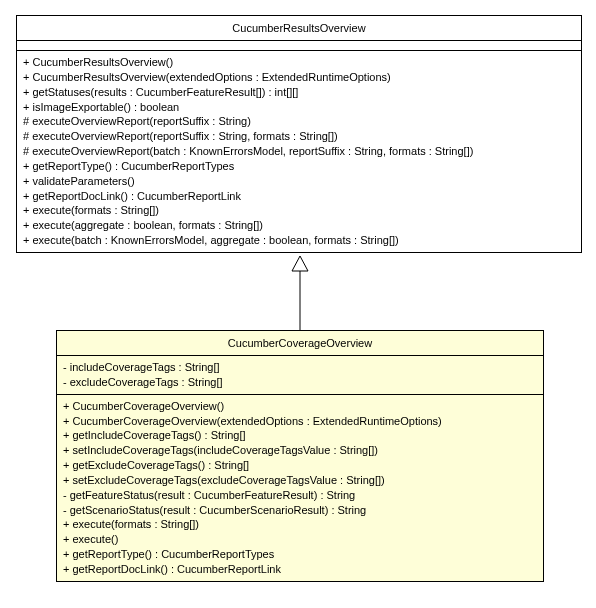  I want to click on attributes-section: - includeCoverageTags : String[] - exclu…, so click(300, 376).